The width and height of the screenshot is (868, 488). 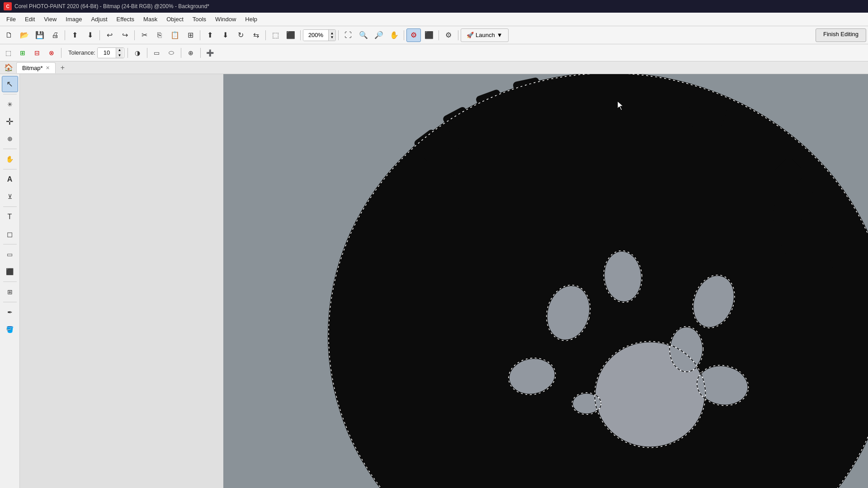 What do you see at coordinates (171, 53) in the screenshot?
I see `ellipse-sel-btn: ⬭` at bounding box center [171, 53].